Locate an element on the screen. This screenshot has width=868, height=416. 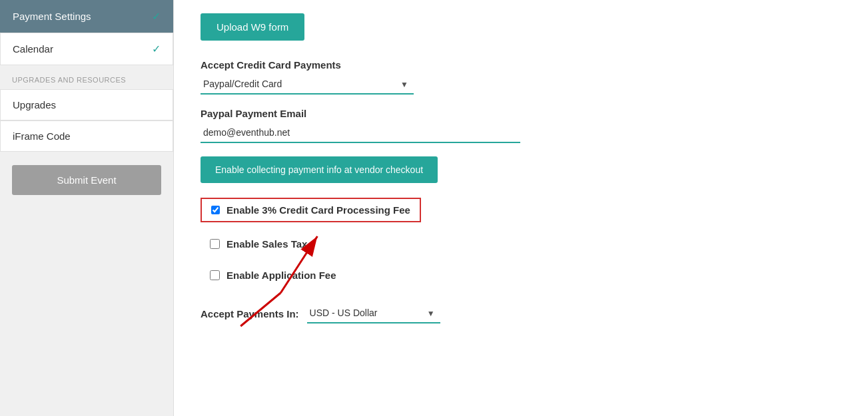
sidebar-item-calendar: Calendar ✓ is located at coordinates (87, 49).